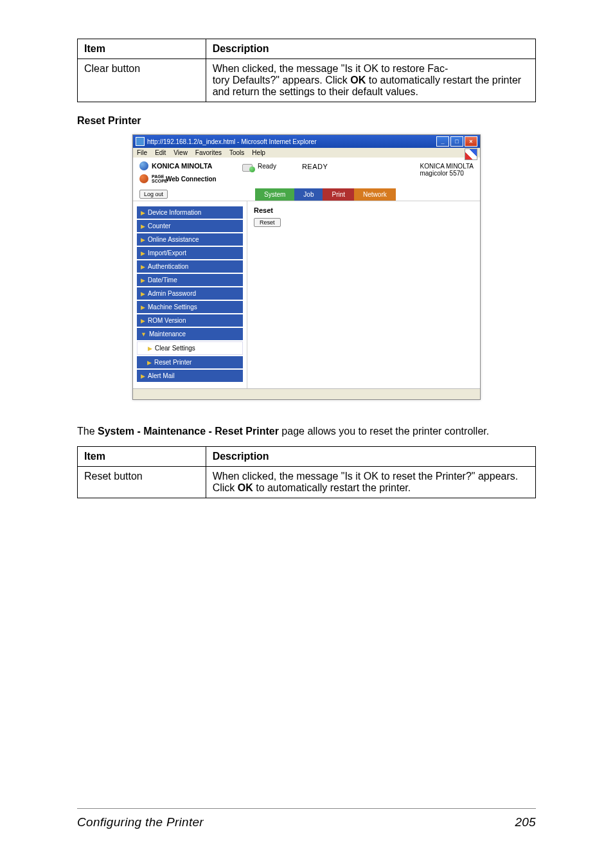 The width and height of the screenshot is (613, 868). What do you see at coordinates (306, 153) in the screenshot?
I see `menubar: File Edit View Favorites Tools Help` at bounding box center [306, 153].